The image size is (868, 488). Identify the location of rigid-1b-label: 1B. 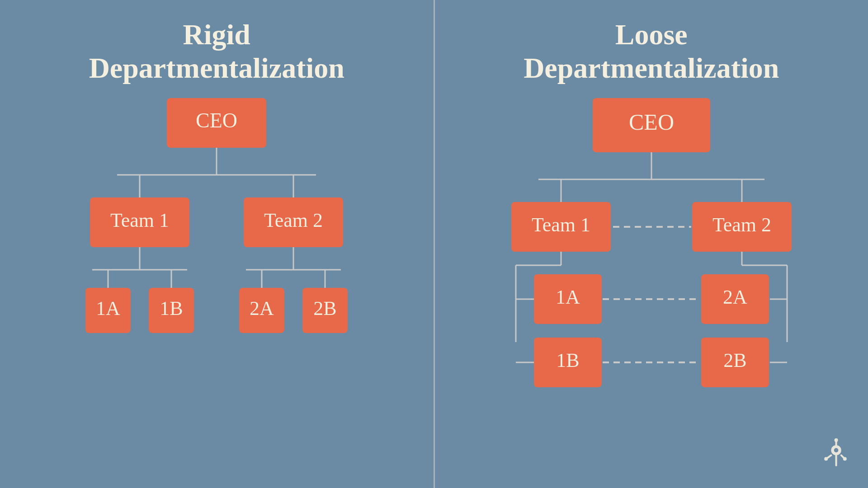
(172, 308).